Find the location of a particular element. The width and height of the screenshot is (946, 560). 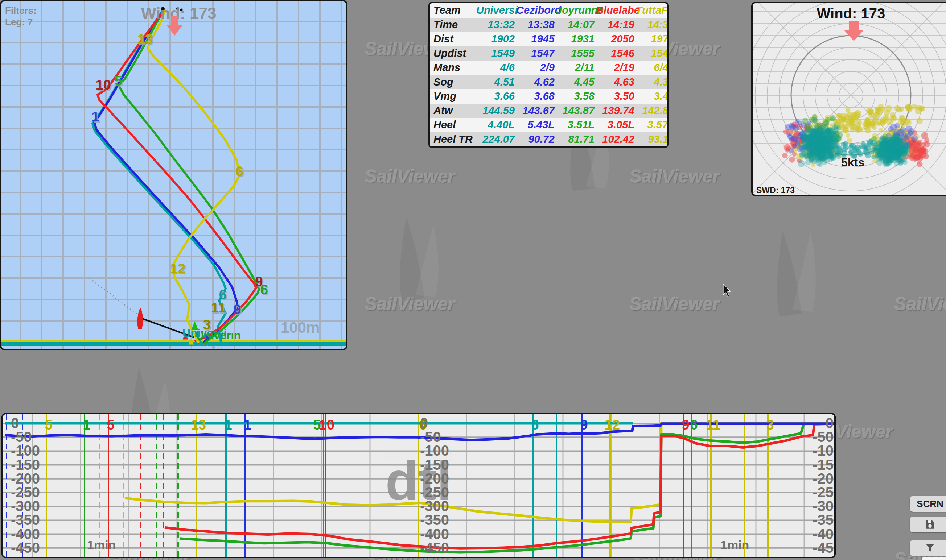

laylines-dotted is located at coordinates (114, 297).